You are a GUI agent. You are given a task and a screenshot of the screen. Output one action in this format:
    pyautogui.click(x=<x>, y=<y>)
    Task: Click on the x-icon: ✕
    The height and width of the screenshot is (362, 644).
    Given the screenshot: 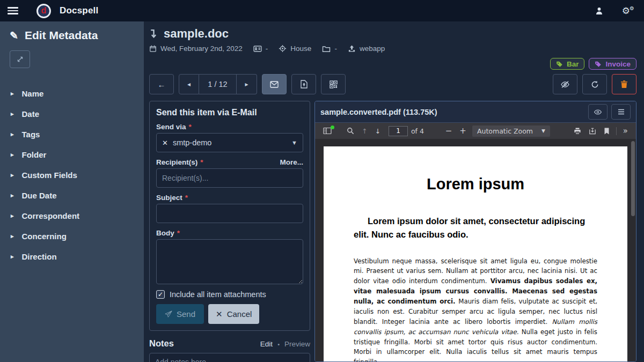 What is the action you would take?
    pyautogui.click(x=219, y=314)
    